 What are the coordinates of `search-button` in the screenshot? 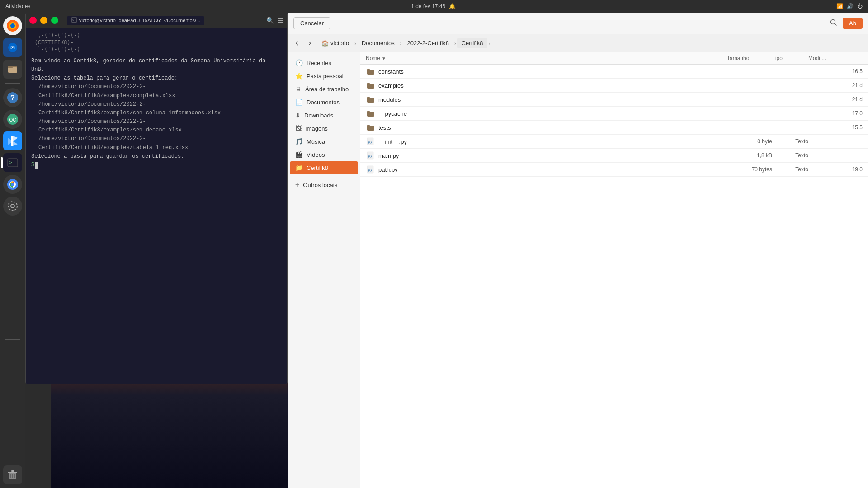 It's located at (834, 23).